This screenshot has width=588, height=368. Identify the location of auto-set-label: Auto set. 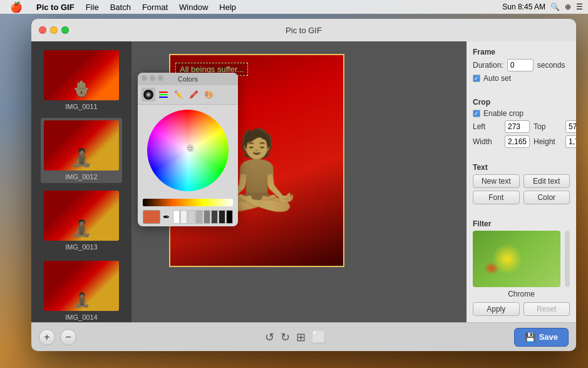
(497, 78).